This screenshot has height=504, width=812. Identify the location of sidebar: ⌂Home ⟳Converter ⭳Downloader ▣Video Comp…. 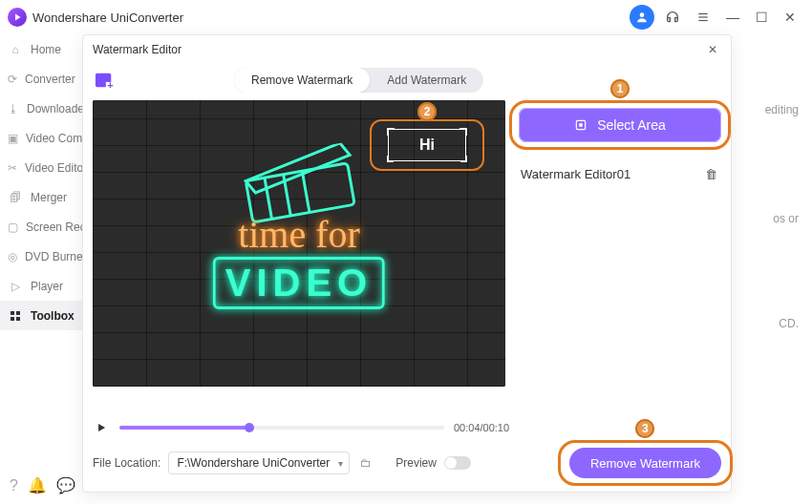
(41, 269).